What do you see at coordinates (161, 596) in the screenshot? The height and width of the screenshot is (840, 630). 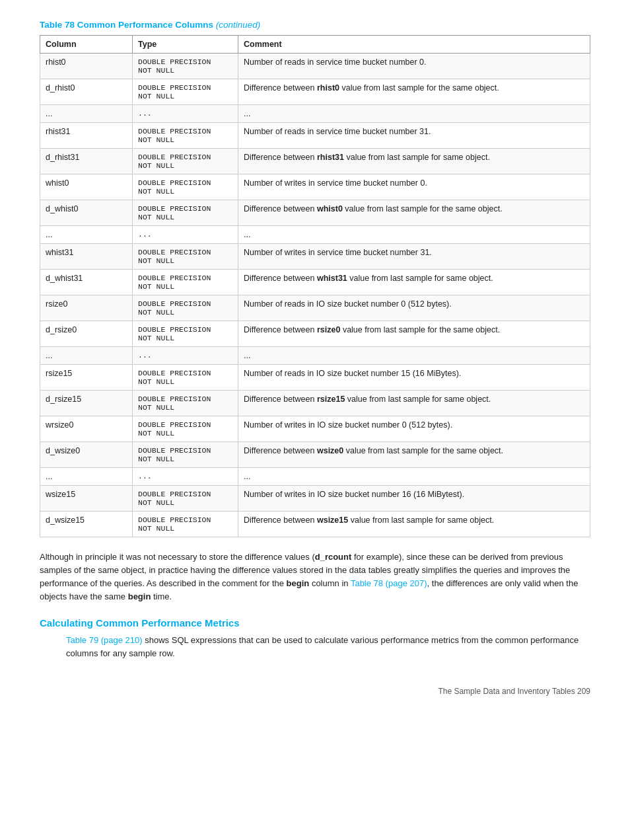 I see `paragraph-text-end: time.` at bounding box center [161, 596].